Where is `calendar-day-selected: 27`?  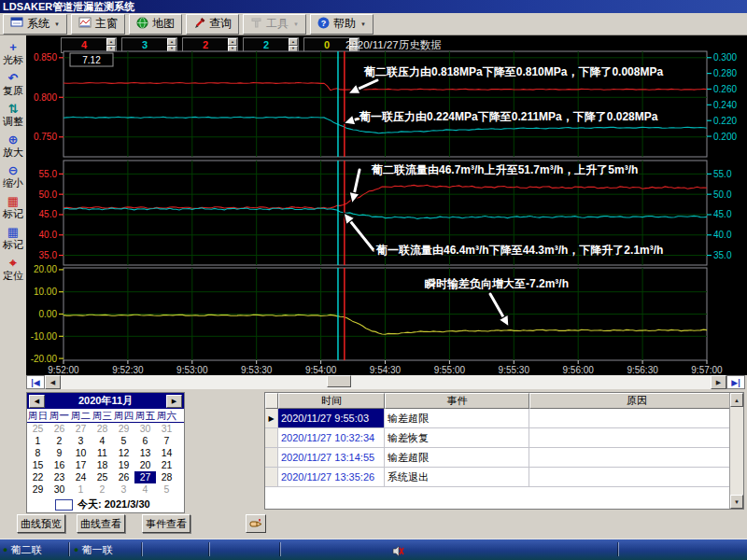
calendar-day-selected: 27 is located at coordinates (146, 478).